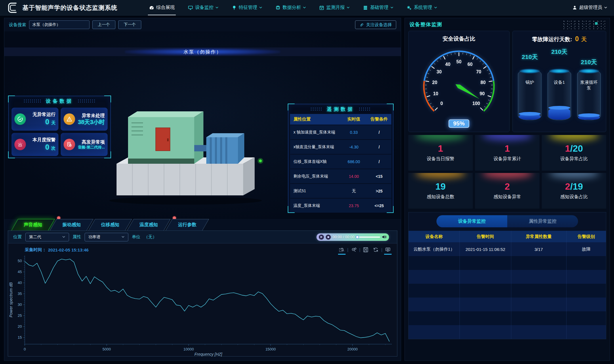 The width and height of the screenshot is (614, 364). Describe the element at coordinates (42, 115) in the screenshot. I see `stat-label: 无异常运行` at that location.